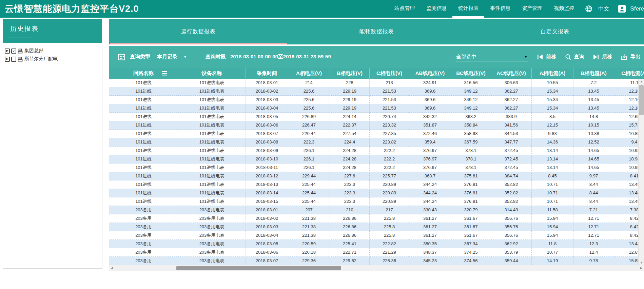 This screenshot has width=644, height=289. Describe the element at coordinates (376, 176) in the screenshot. I see `table-row: 101进线101进线电表2018-03-12229.44227.6225.773…` at that location.